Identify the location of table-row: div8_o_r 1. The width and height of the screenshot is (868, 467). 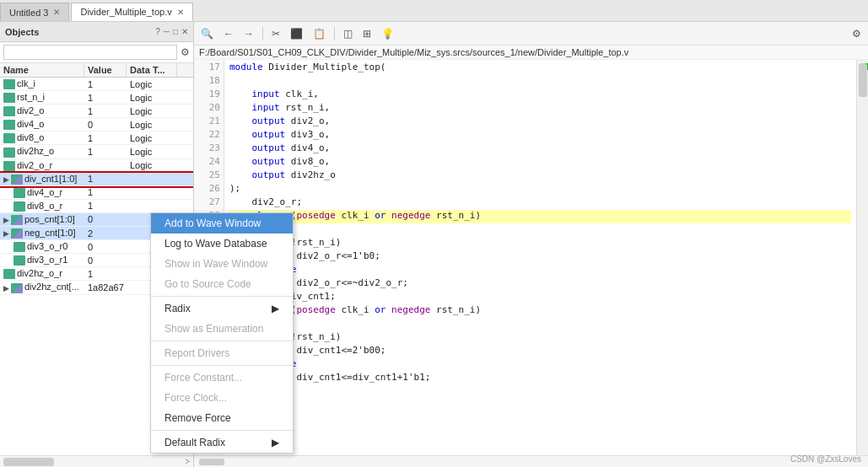
(96, 207).